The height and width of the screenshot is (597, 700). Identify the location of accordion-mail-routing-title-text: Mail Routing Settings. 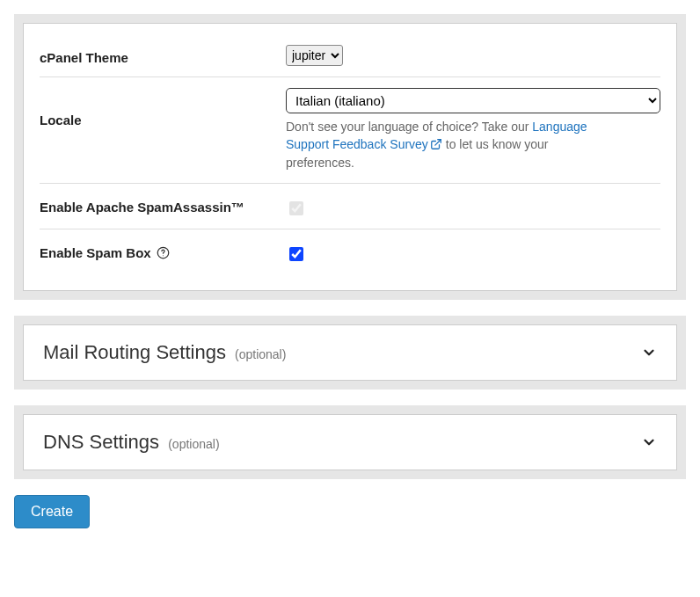
(135, 352).